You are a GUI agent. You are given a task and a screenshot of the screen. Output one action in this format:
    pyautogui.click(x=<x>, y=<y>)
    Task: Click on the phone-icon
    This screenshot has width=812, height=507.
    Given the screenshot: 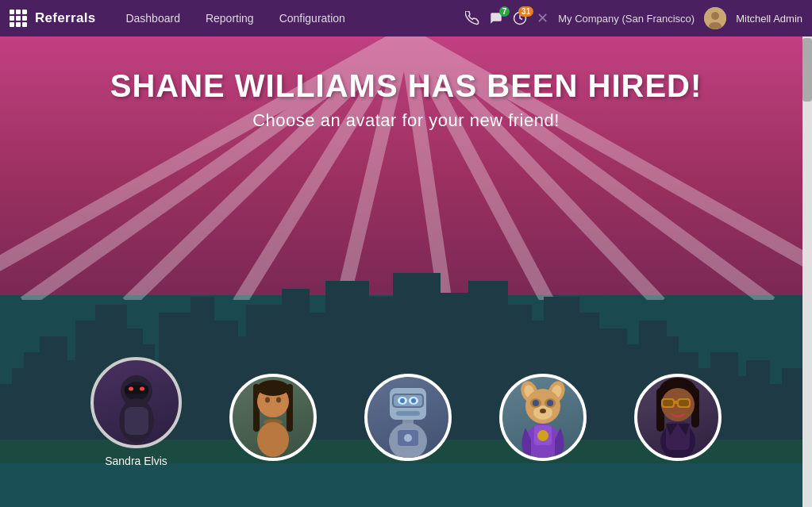 What is the action you would take?
    pyautogui.click(x=472, y=18)
    